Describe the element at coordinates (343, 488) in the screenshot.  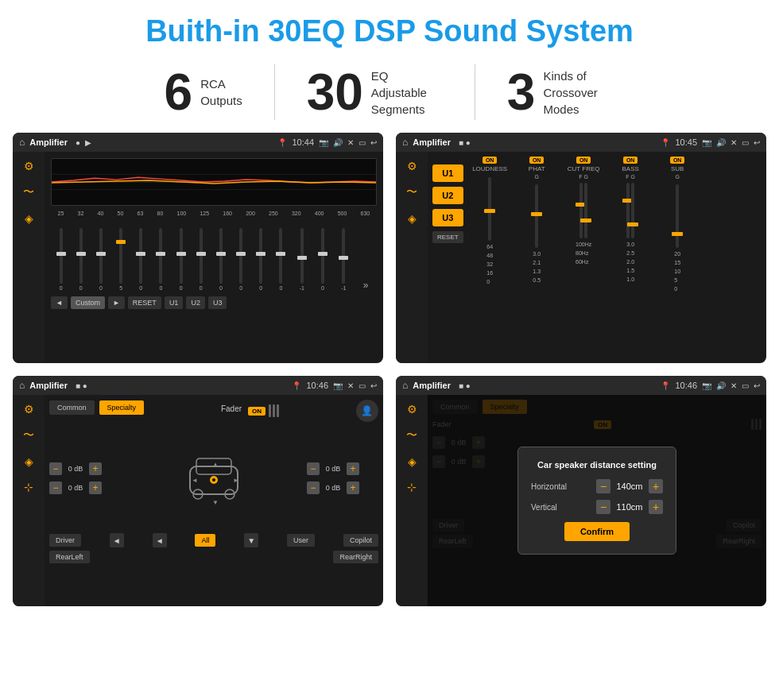
I see `rr-control: − 0 dB +` at that location.